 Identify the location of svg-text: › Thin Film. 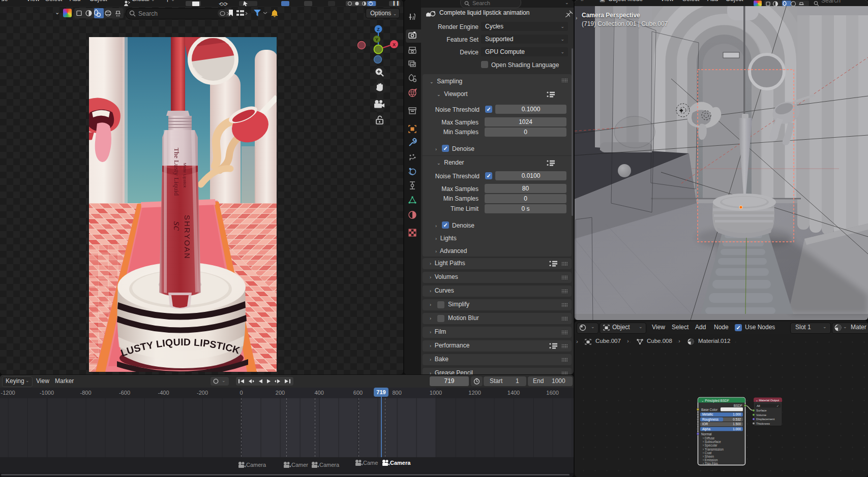
(710, 463).